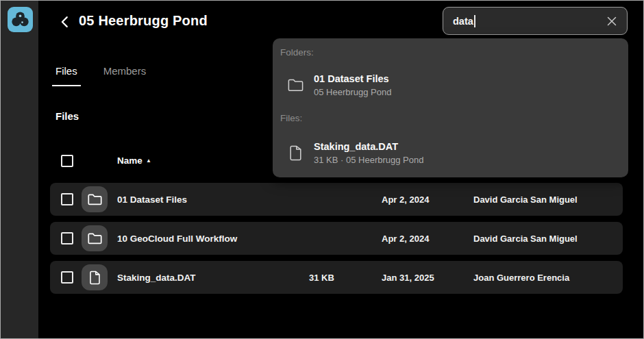 This screenshot has height=339, width=644. Describe the element at coordinates (352, 92) in the screenshot. I see `result-subtitle: 05 Heerbrugg Pond` at that location.